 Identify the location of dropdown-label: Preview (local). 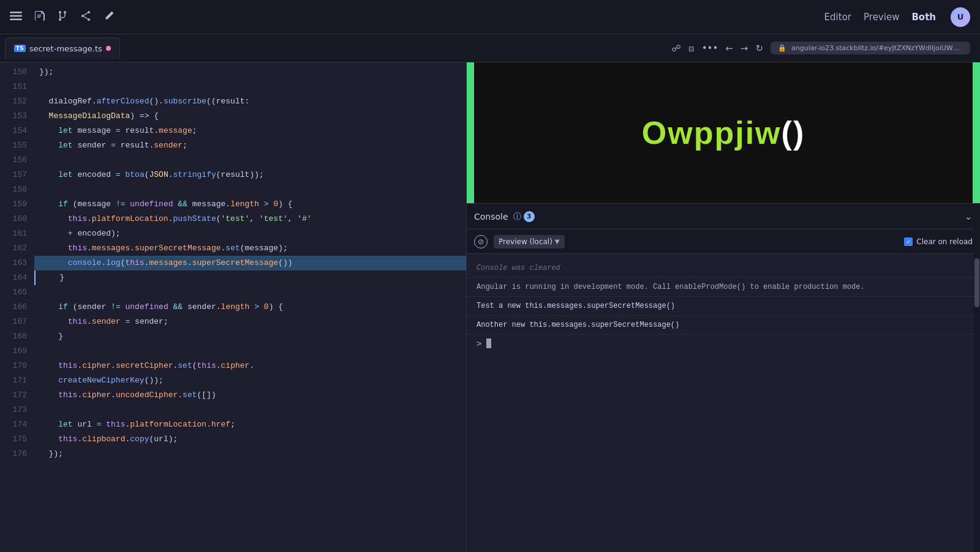
(526, 242).